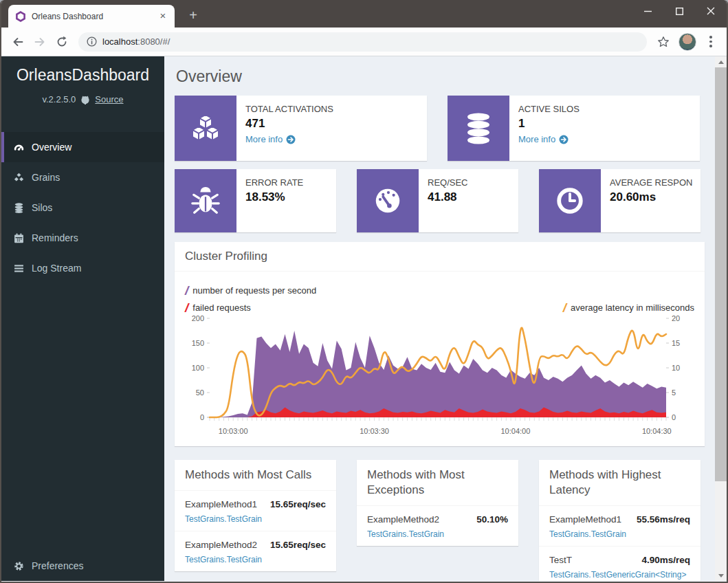 Image resolution: width=728 pixels, height=583 pixels. What do you see at coordinates (200, 393) in the screenshot?
I see `svg-text: 50` at bounding box center [200, 393].